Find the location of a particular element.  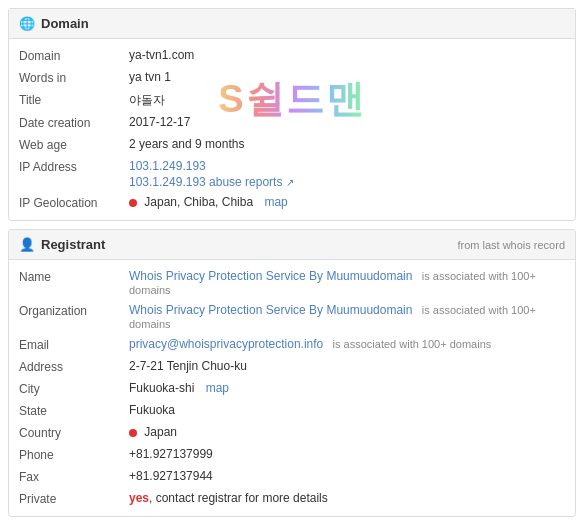

words-in-value: ya tvn 1 is located at coordinates (347, 77).